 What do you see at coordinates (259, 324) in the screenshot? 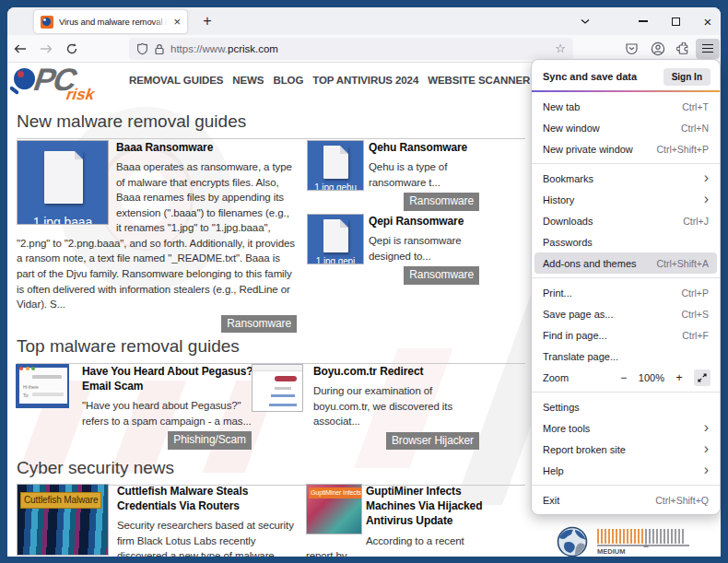
I see `article-baaa-tag: Ransomware` at bounding box center [259, 324].